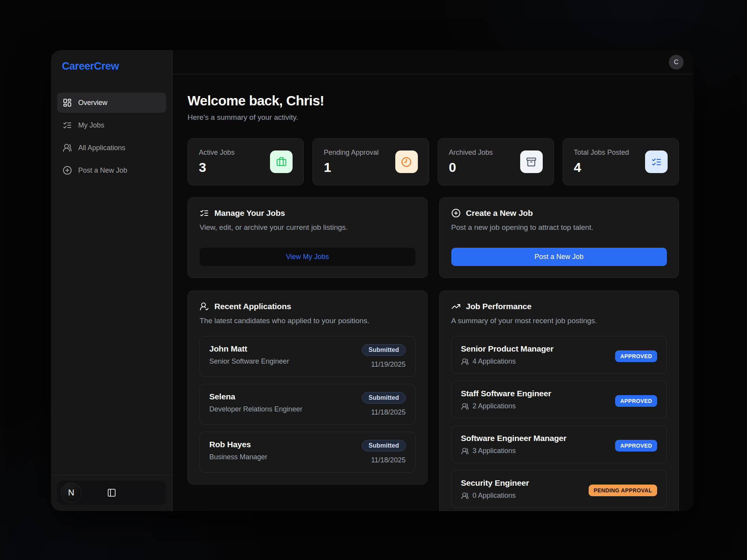 Image resolution: width=747 pixels, height=560 pixels. What do you see at coordinates (676, 62) in the screenshot?
I see `account-avatar: C` at bounding box center [676, 62].